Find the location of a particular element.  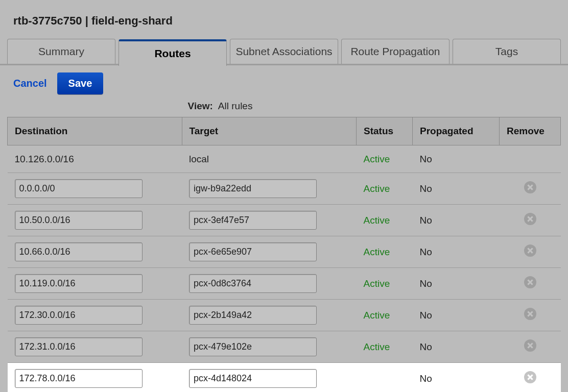

destination-text: 10.126.0.0/16 is located at coordinates (44, 159).